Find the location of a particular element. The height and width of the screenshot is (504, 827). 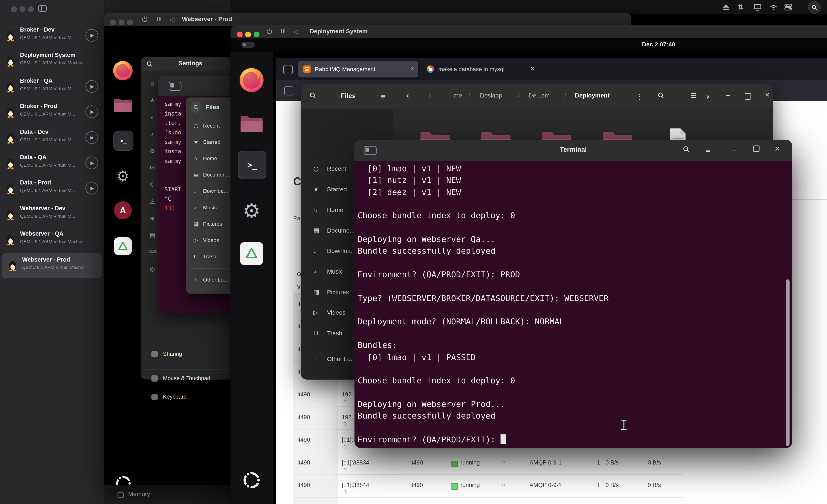

menubar-display-icon is located at coordinates (757, 7).